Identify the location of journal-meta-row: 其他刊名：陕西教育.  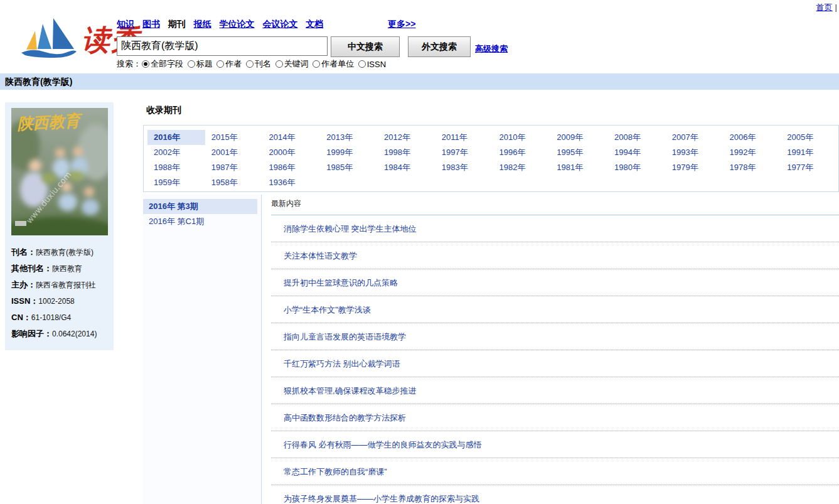
(59, 269).